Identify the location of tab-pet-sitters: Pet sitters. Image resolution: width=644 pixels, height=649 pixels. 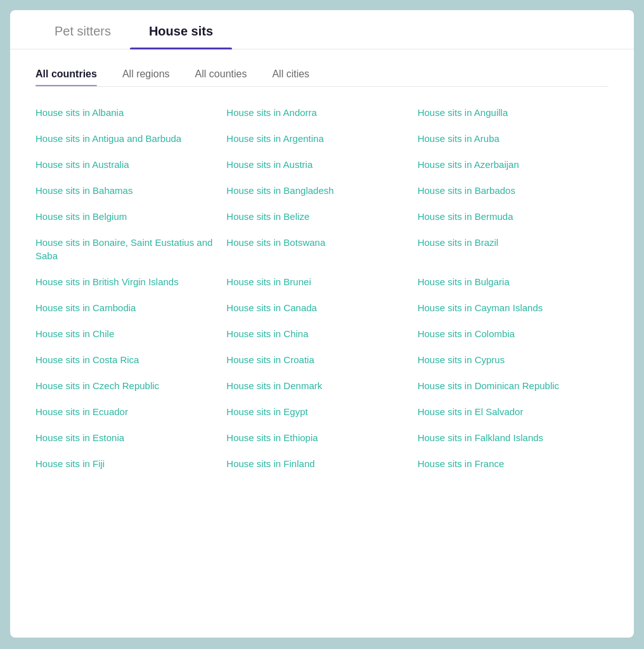
(82, 29).